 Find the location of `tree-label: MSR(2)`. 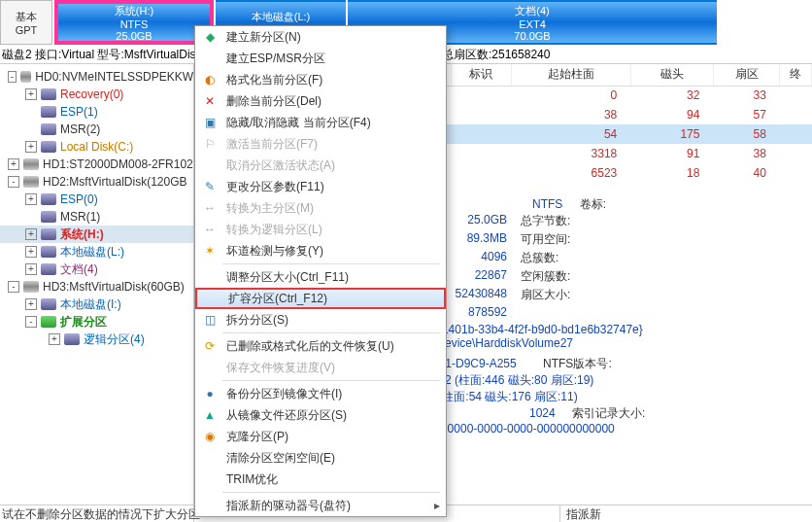

tree-label: MSR(2) is located at coordinates (80, 129).